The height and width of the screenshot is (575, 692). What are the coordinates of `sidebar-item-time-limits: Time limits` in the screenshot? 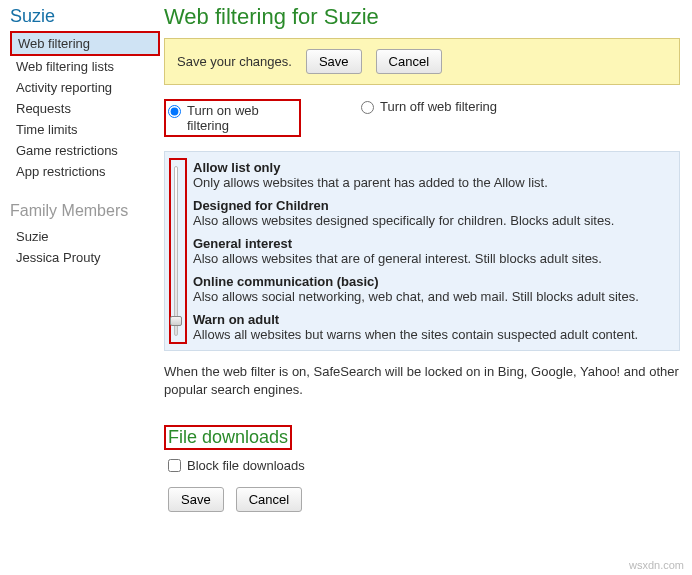 It's located at (85, 130).